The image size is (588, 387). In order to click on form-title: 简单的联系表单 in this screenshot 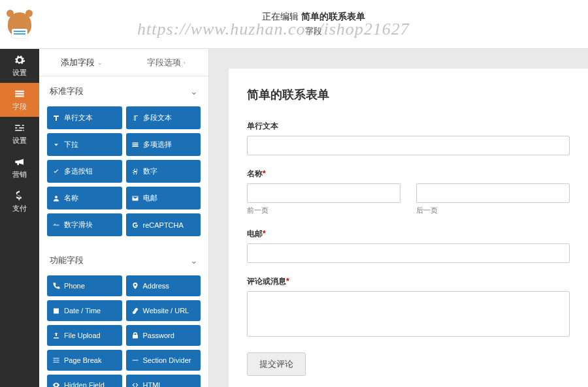, I will do `click(408, 95)`.